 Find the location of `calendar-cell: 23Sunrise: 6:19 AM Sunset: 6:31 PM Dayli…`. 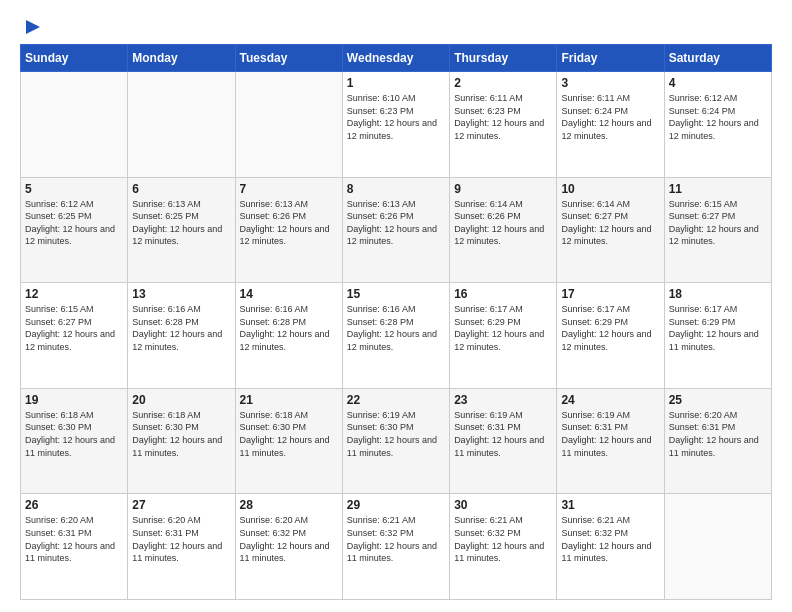

calendar-cell: 23Sunrise: 6:19 AM Sunset: 6:31 PM Dayli… is located at coordinates (504, 441).